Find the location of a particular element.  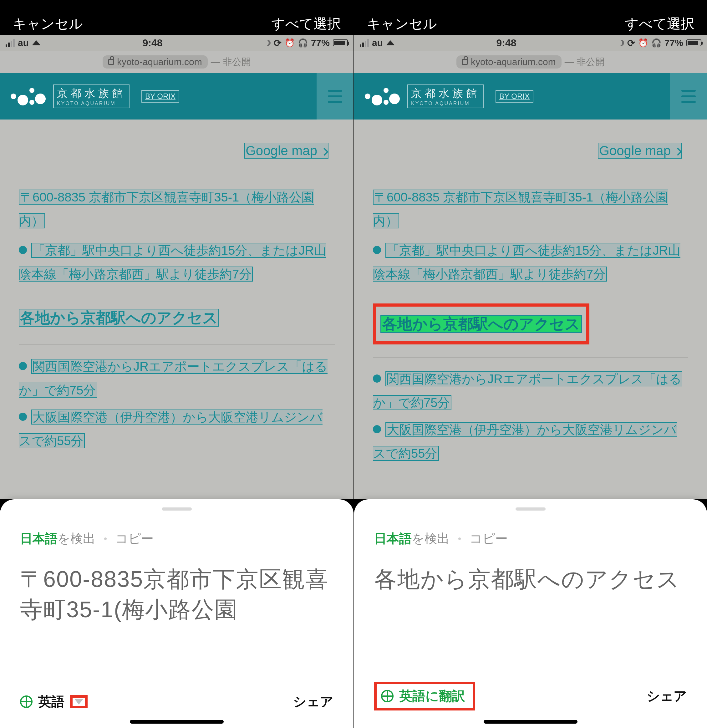

chevron-down-icon is located at coordinates (79, 702).